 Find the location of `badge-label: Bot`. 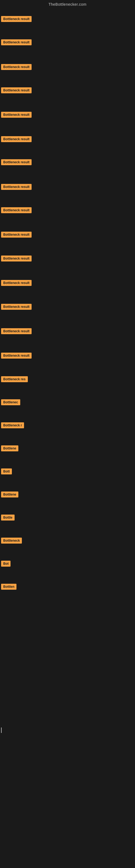

badge-label: Bot is located at coordinates (6, 564).